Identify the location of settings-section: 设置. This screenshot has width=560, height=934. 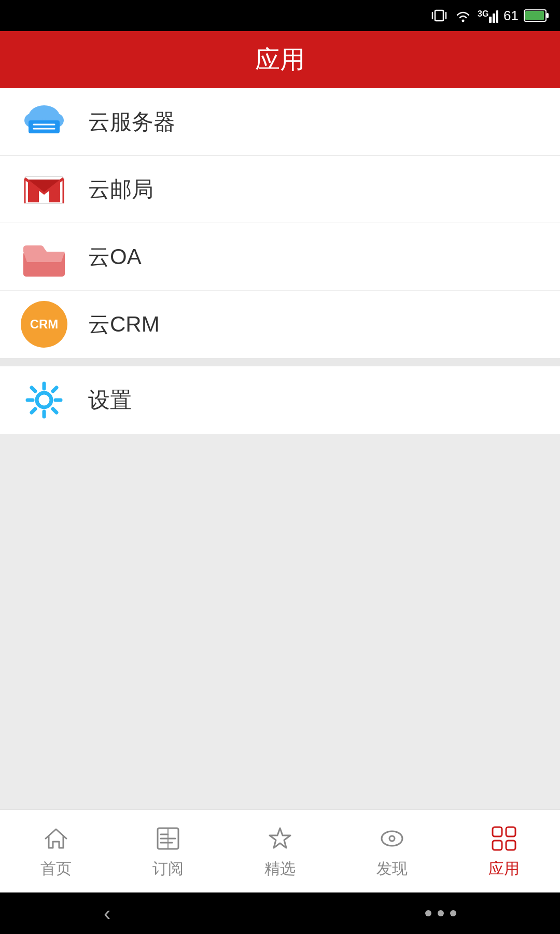
(280, 400).